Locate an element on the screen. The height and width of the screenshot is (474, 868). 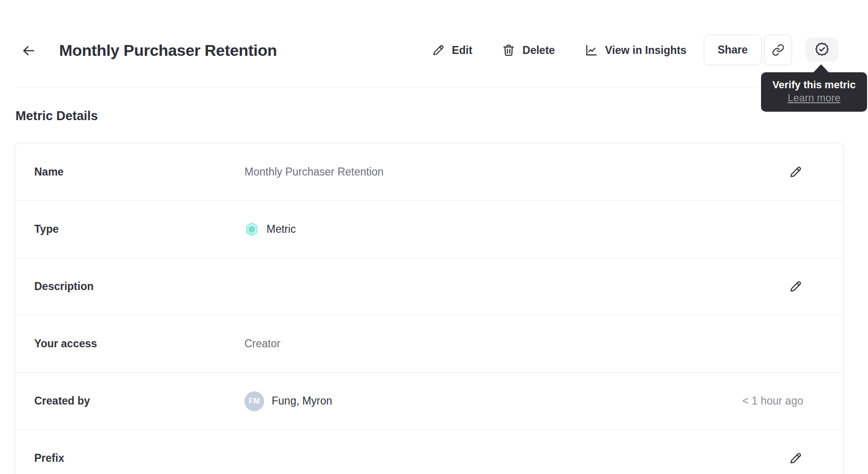
edit-button: Edit is located at coordinates (452, 50).